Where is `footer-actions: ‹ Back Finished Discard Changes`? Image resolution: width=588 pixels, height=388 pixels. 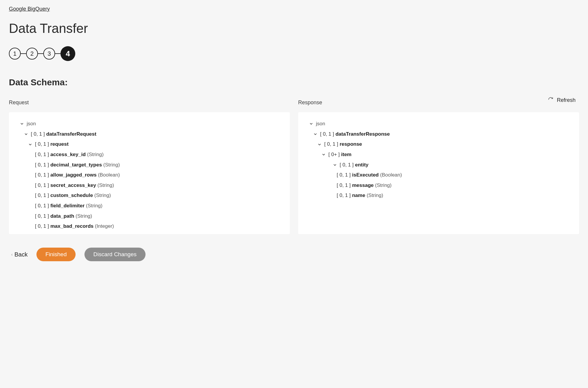
footer-actions: ‹ Back Finished Discard Changes is located at coordinates (294, 254).